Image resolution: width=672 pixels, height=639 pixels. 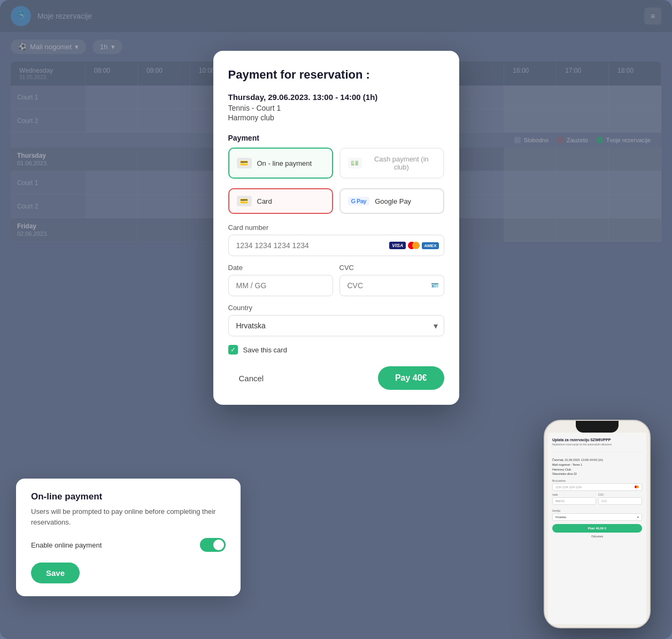 I want to click on phone-screen: Uplata za rezervaciju SZW6VPPP Neplaćene…, so click(x=597, y=528).